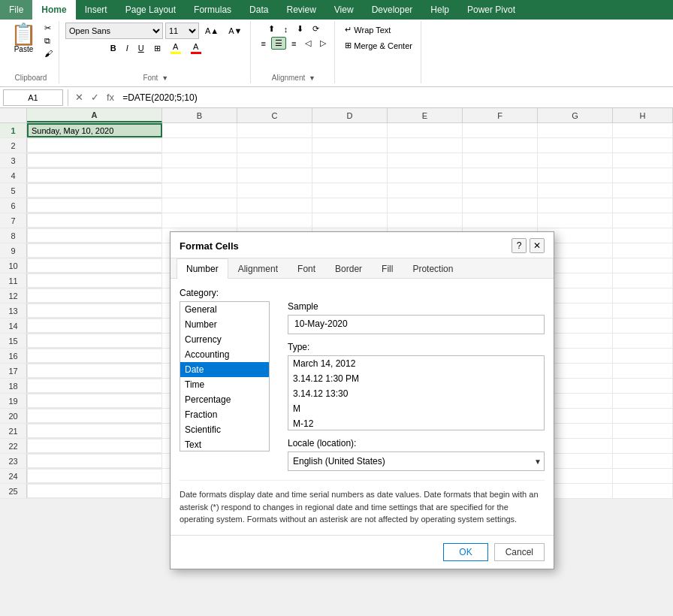 The height and width of the screenshot is (616, 673). I want to click on cell-a20, so click(95, 416).